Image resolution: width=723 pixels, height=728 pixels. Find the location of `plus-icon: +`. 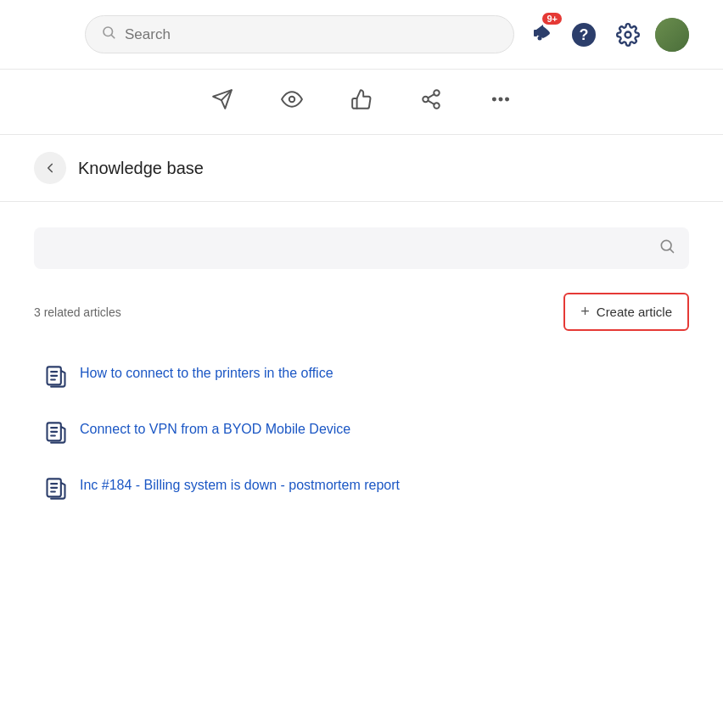

plus-icon: + is located at coordinates (586, 312).